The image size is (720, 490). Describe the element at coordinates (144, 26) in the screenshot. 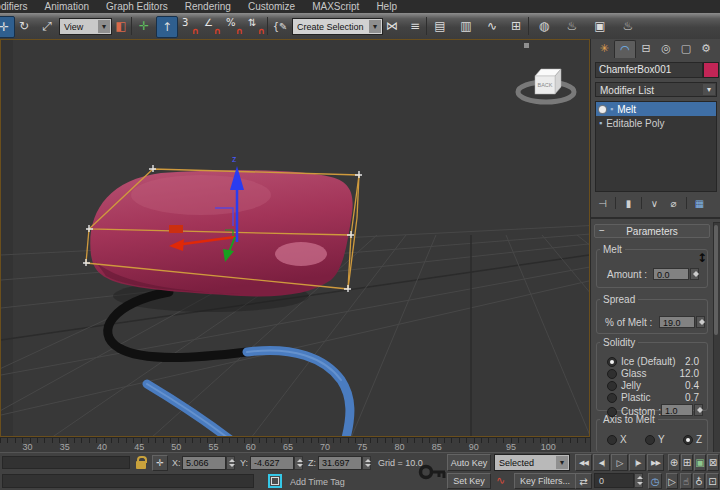

I see `keyboard-override-icon: ✛` at that location.